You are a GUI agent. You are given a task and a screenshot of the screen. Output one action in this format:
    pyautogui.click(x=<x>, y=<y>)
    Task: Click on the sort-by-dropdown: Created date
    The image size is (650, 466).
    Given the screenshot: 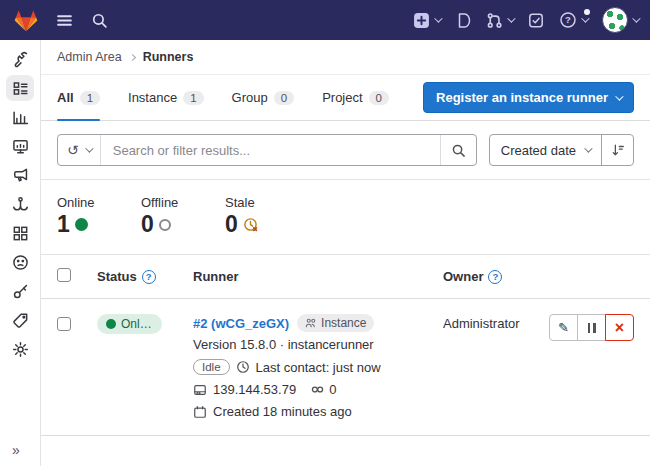 What is the action you would take?
    pyautogui.click(x=546, y=150)
    